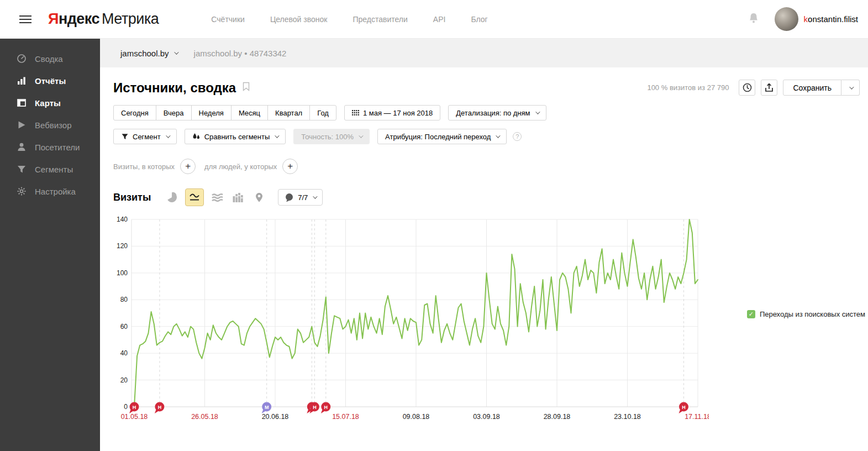 The image size is (868, 451). Describe the element at coordinates (103, 19) in the screenshot. I see `yandex-metrika-logo: ЯндексМетрика` at that location.